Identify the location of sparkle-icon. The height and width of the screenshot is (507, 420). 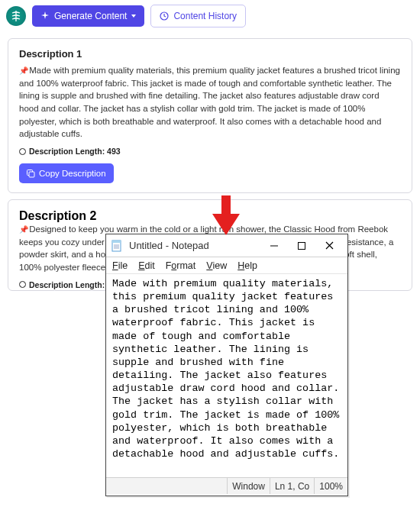
(45, 16).